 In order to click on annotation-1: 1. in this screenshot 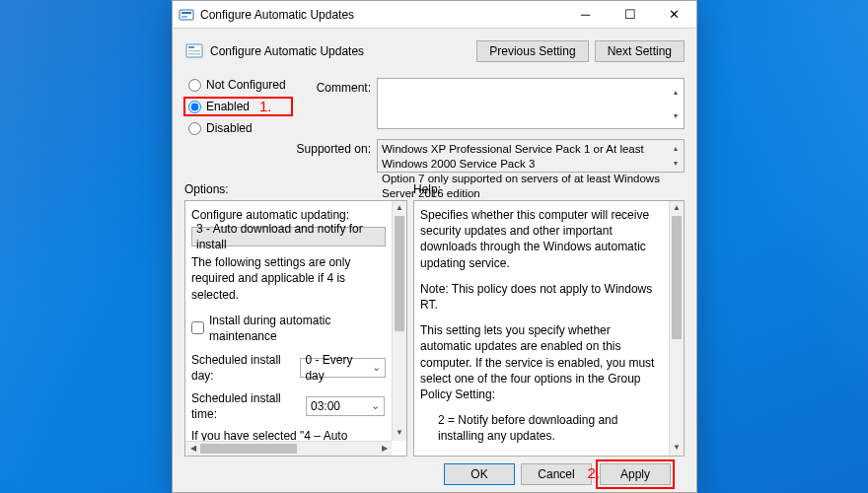, I will do `click(266, 106)`.